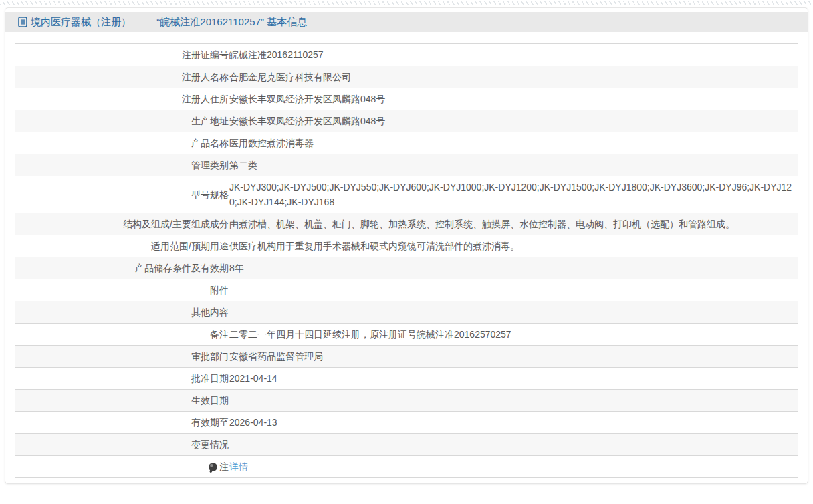 This screenshot has height=504, width=813. Describe the element at coordinates (513, 467) in the screenshot. I see `row-value: 详情` at that location.